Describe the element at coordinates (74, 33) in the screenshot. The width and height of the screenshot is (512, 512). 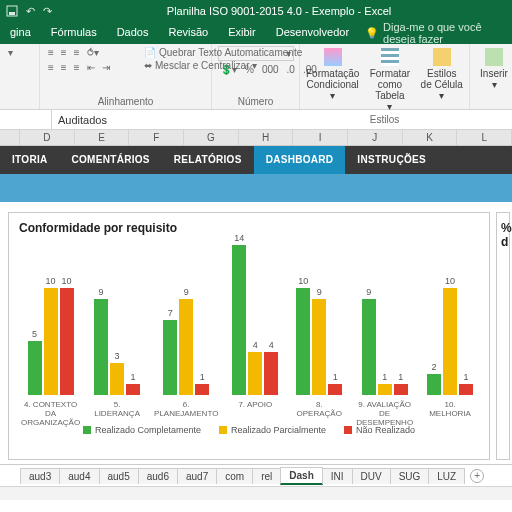
I see `ribbon-tab: Fórmulas` at that location.